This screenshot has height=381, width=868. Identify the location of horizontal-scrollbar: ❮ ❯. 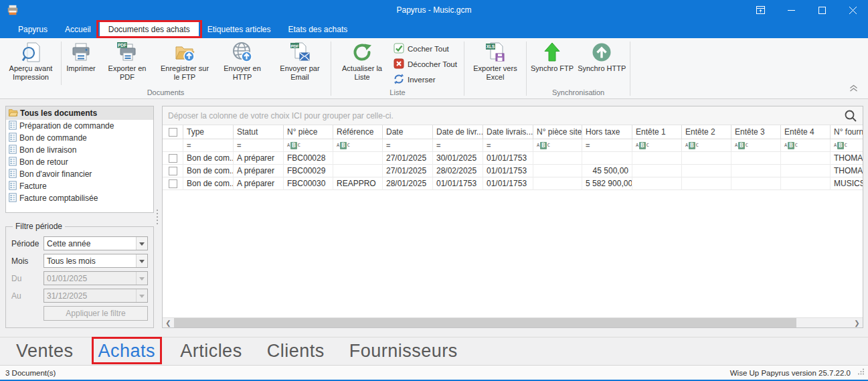
(513, 323).